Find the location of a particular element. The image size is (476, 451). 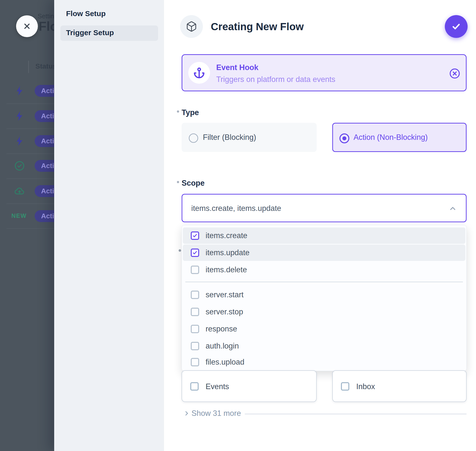

dropdown-option-items-update: items.update is located at coordinates (324, 253).